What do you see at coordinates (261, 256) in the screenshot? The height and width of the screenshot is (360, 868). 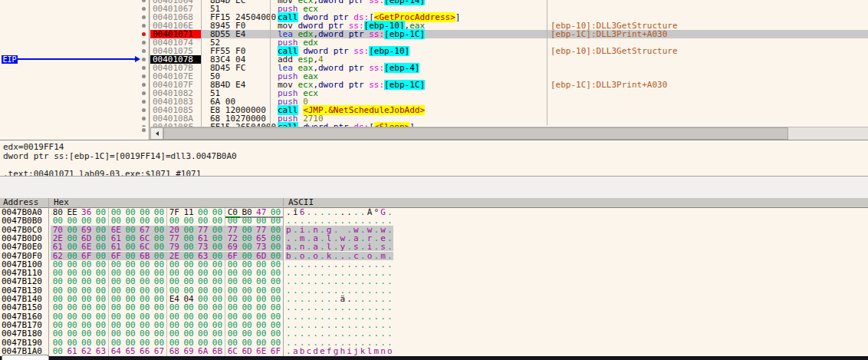 I see `hex-byte: 6D` at bounding box center [261, 256].